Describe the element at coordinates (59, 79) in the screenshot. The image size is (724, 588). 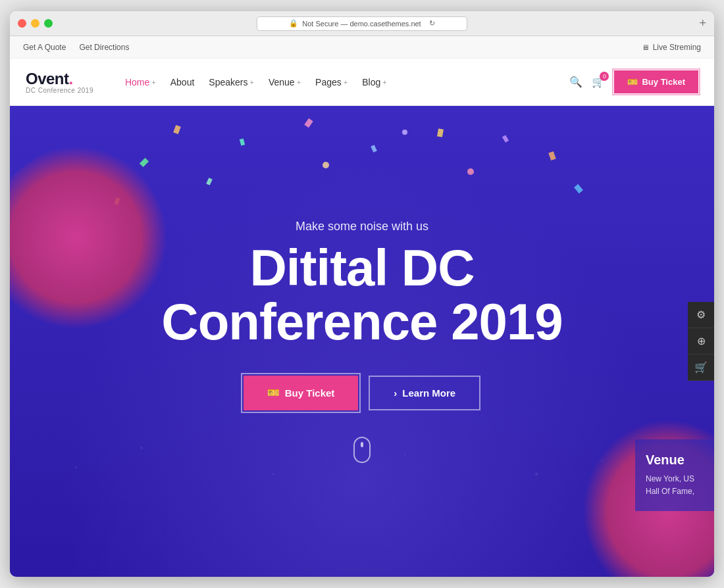
I see `logo: Ovent.` at that location.